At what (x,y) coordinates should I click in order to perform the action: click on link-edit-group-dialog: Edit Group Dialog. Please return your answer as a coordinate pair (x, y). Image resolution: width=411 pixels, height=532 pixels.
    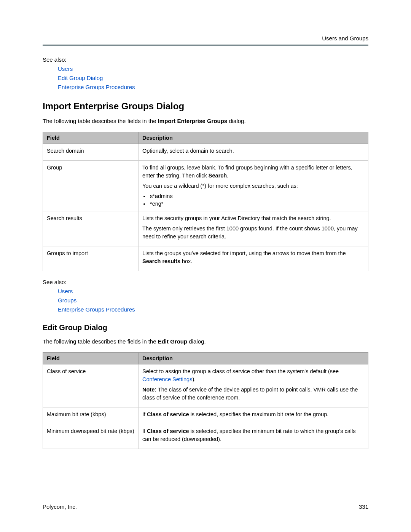
    Looking at the image, I should click on (213, 78).